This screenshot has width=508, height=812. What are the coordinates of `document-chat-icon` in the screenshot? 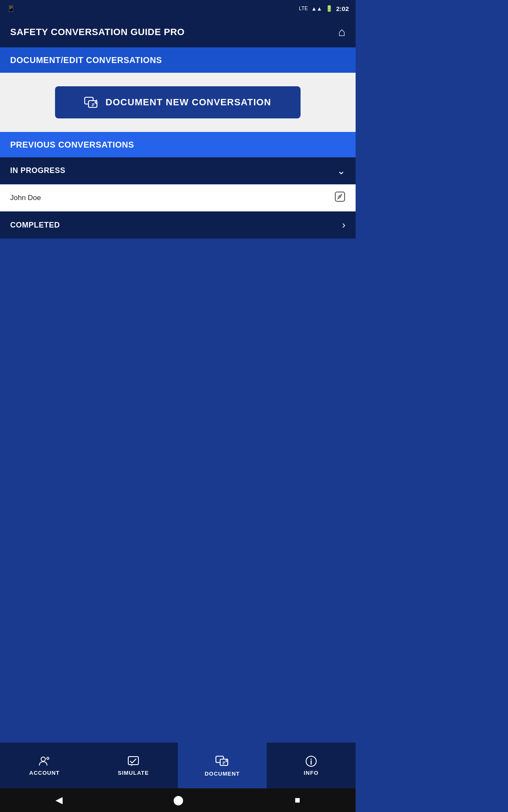 It's located at (91, 102).